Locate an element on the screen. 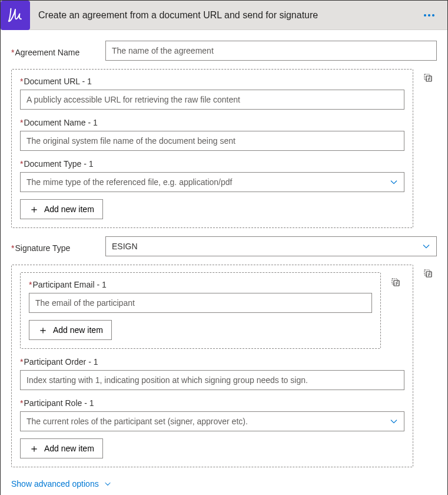 The image size is (448, 495). document-name-label: *Document Name - 1 is located at coordinates (212, 123).